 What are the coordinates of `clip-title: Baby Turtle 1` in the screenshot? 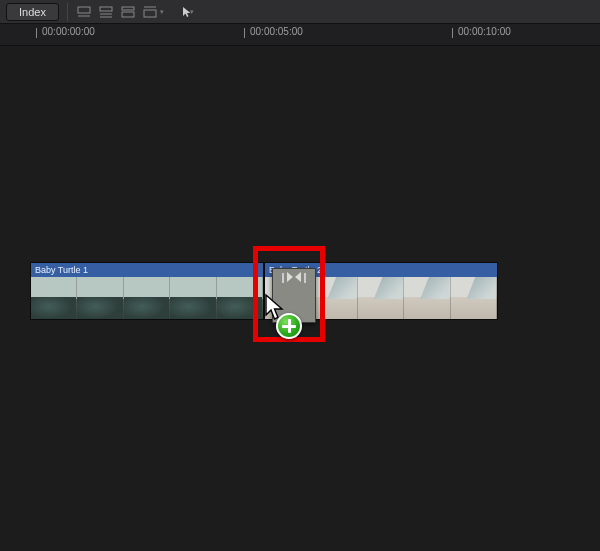 It's located at (147, 270).